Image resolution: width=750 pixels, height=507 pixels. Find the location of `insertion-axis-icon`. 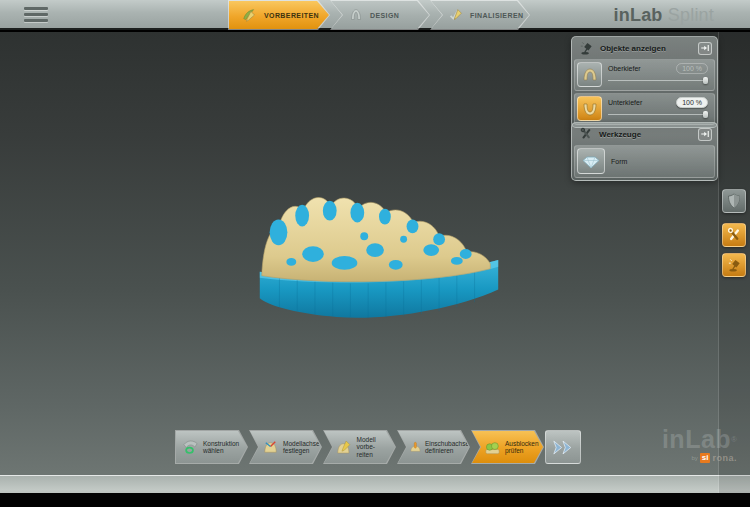

insertion-axis-icon is located at coordinates (416, 448).